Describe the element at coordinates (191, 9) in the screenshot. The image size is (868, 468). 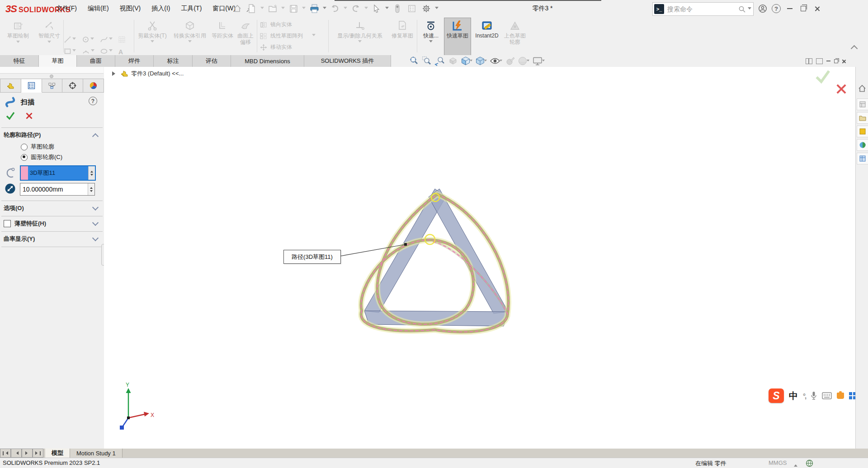
I see `menu-tools: 工具(T)` at that location.